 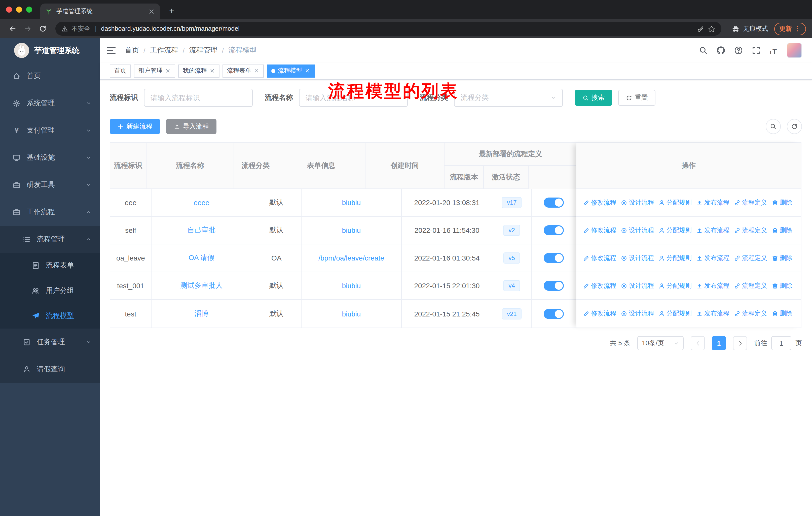 What do you see at coordinates (203, 51) in the screenshot?
I see `breadcrumb-item: 流程管理` at bounding box center [203, 51].